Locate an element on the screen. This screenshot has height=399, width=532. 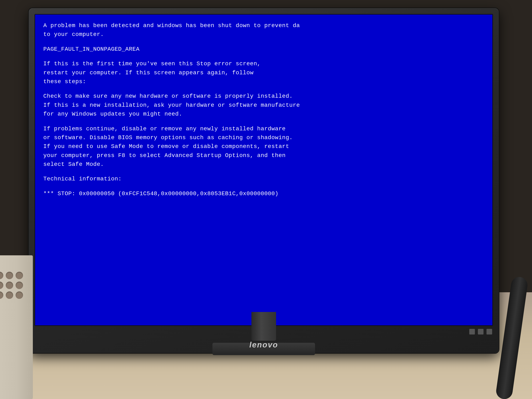
bsod-para3-line2: or software. Disable BIOS memory options… is located at coordinates (264, 138).